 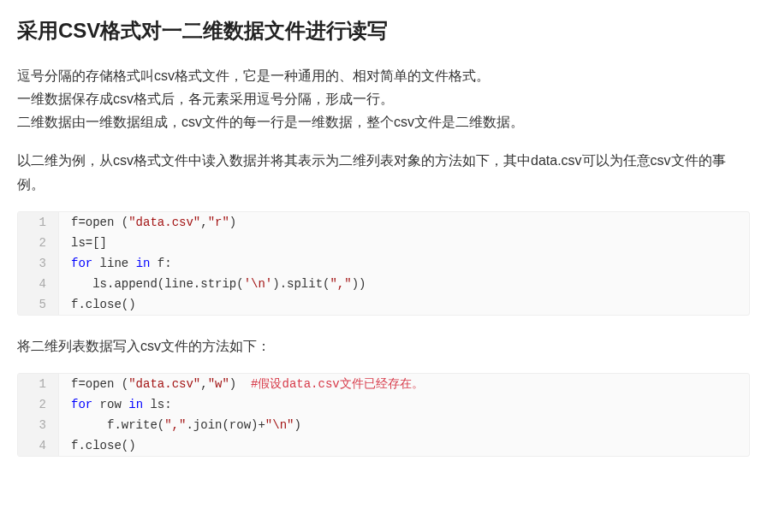 What do you see at coordinates (271, 121) in the screenshot?
I see `intro-line3: 二维数据由一维数据组成，csv文件的每一行是一维数据，整个csv文件是二维数据。` at bounding box center [271, 121].